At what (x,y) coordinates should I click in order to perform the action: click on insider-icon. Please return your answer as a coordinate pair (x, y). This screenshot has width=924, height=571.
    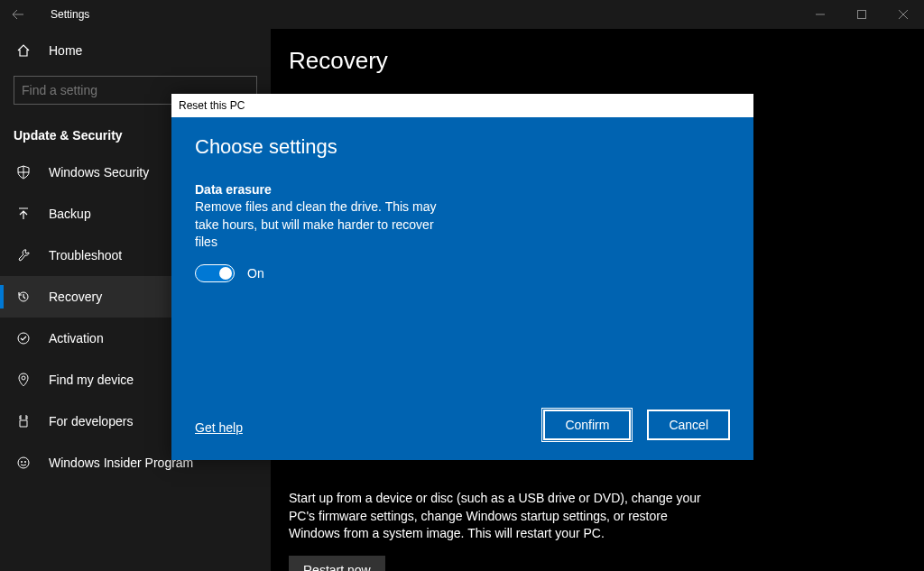
    Looking at the image, I should click on (23, 463).